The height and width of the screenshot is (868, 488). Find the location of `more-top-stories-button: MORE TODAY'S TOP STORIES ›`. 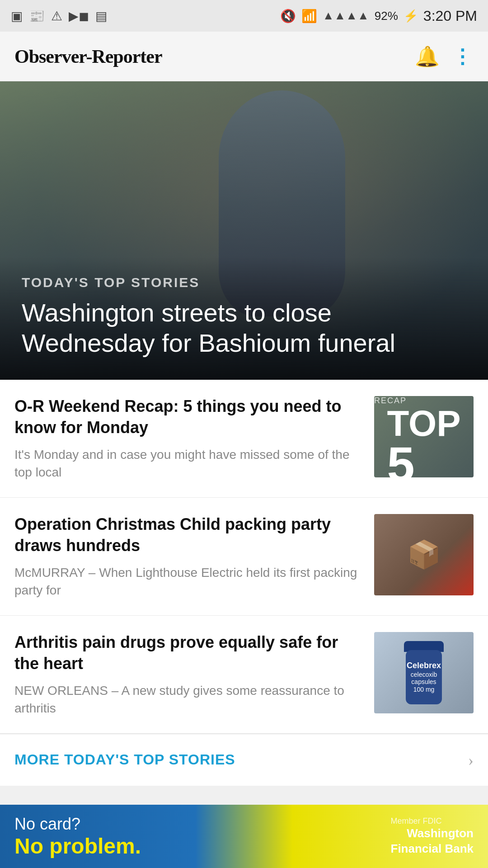

more-top-stories-button: MORE TODAY'S TOP STORIES › is located at coordinates (244, 760).